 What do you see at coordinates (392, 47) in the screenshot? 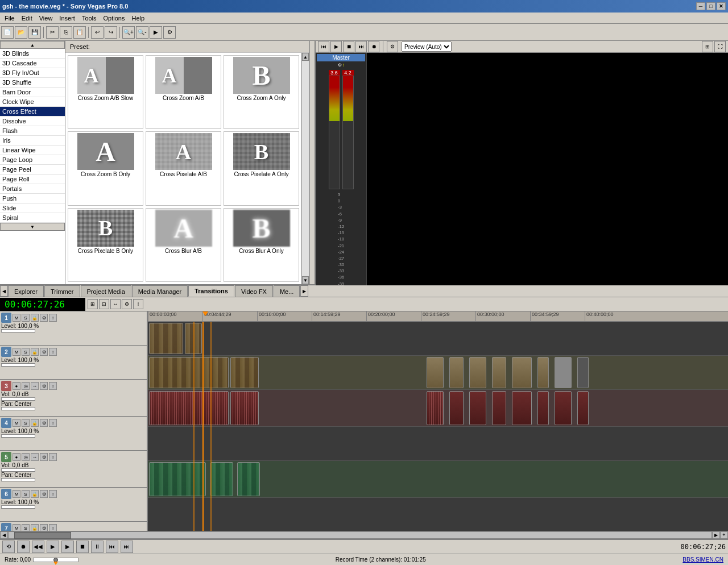
I see `preview-settings: ⚙` at bounding box center [392, 47].